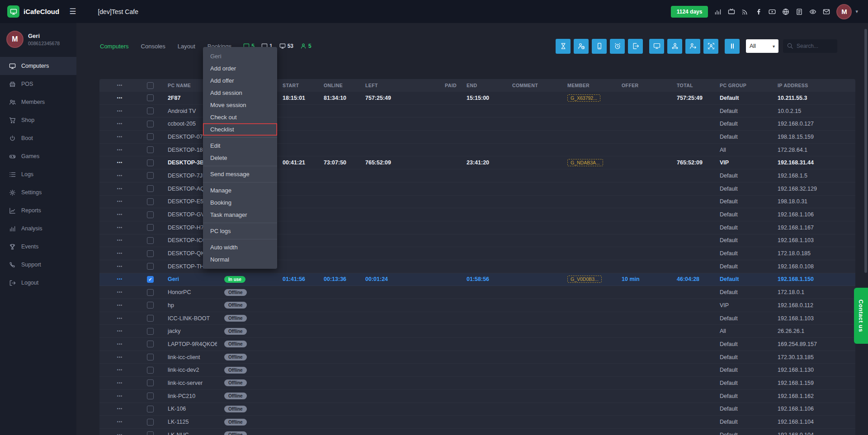 This screenshot has width=868, height=435. Describe the element at coordinates (581, 46) in the screenshot. I see `user-clock-button` at that location.